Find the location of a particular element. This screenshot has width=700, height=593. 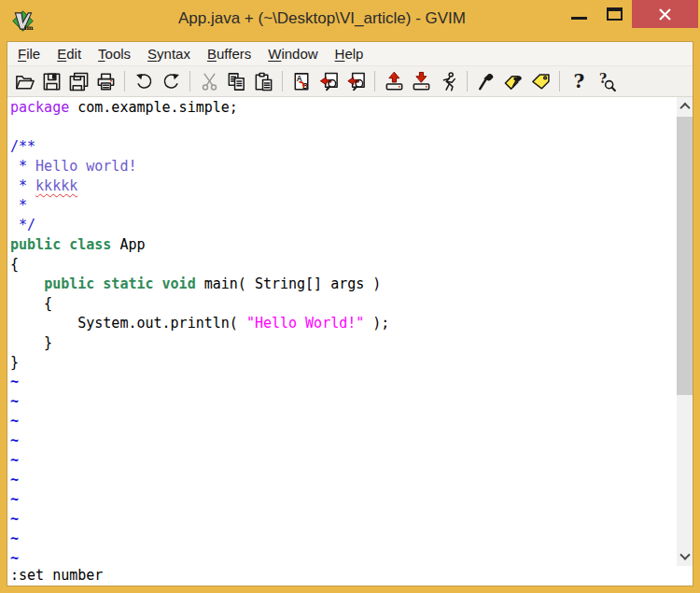

code-line: public class App is located at coordinates (343, 245).